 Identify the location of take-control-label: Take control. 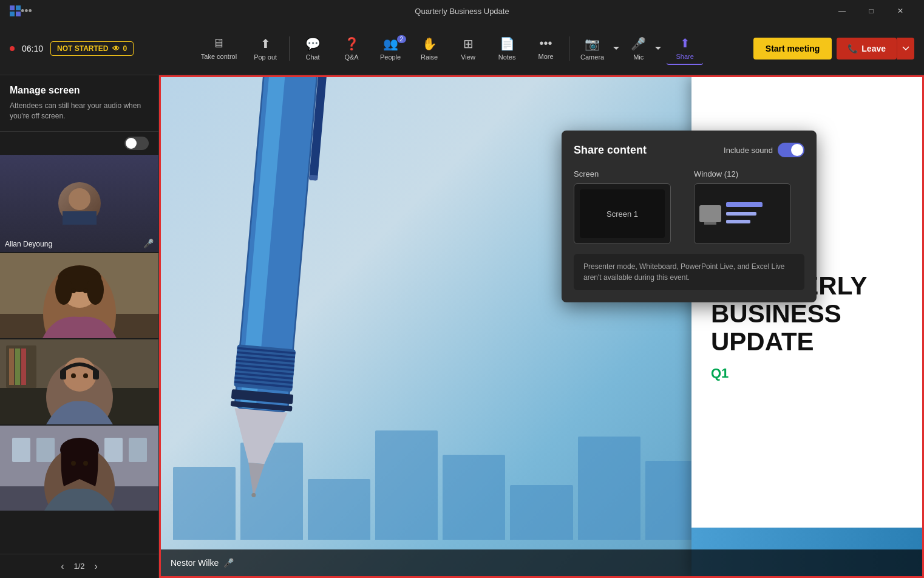
(219, 56).